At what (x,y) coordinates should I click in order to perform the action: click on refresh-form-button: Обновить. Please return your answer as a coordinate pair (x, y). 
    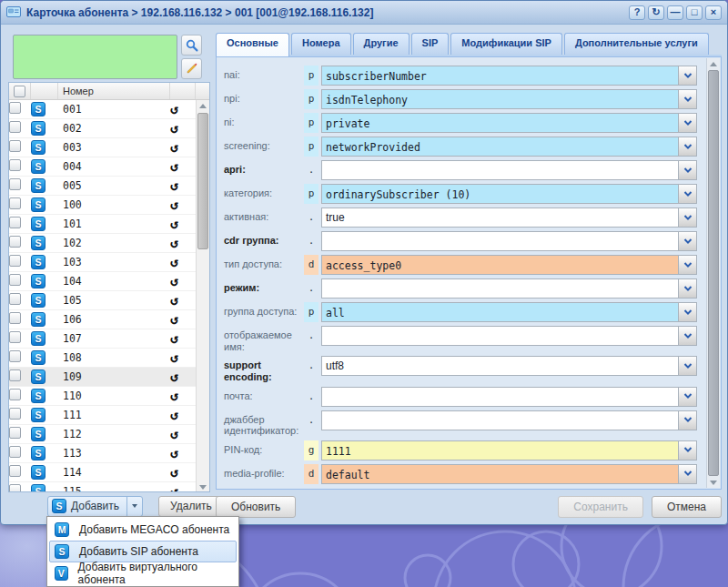
    Looking at the image, I should click on (256, 507).